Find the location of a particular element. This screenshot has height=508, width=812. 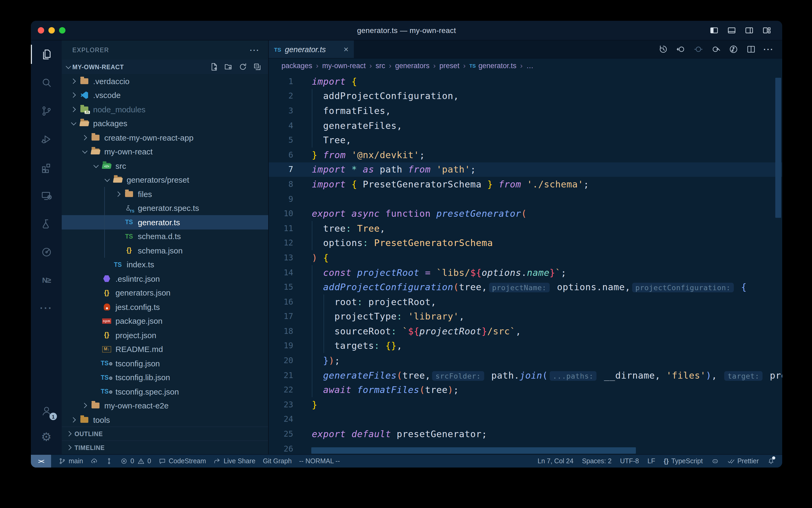

tree-item-my-own-react: my-own-react is located at coordinates (165, 152).